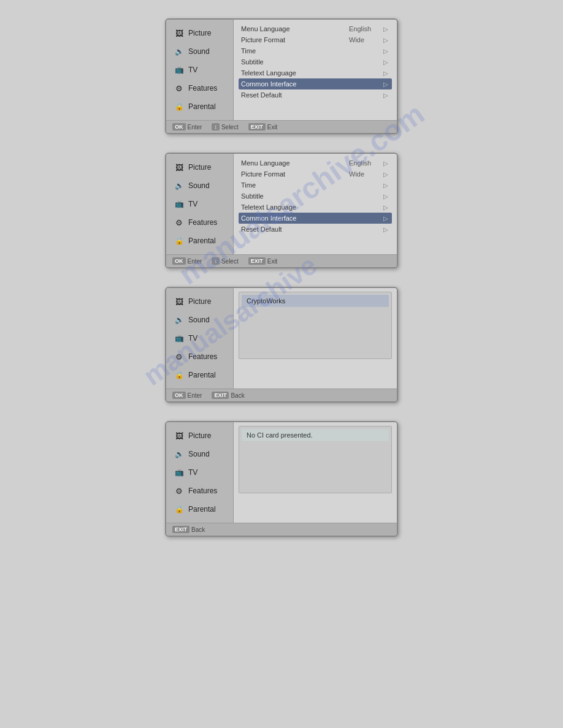 This screenshot has width=563, height=728. I want to click on sidebar-item-picture-3: Picture, so click(200, 301).